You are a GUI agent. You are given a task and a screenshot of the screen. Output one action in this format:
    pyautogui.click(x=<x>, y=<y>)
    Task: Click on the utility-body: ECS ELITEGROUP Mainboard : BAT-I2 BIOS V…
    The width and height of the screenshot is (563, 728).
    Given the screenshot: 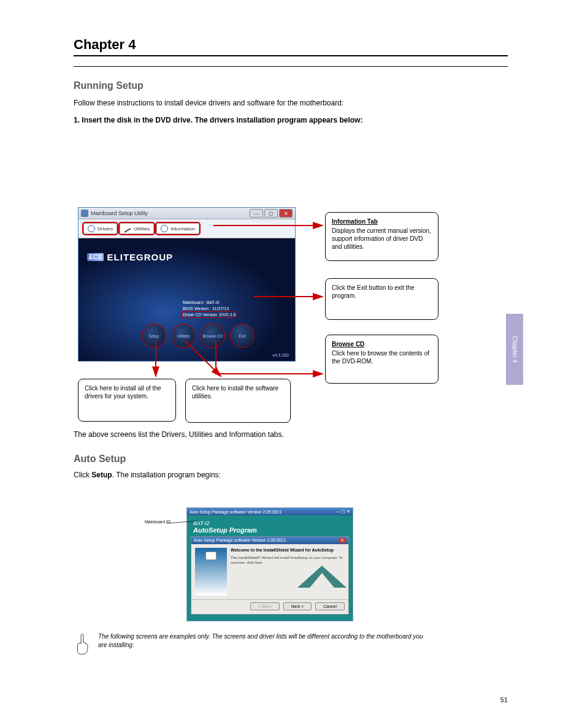 What is the action you would take?
    pyautogui.click(x=186, y=300)
    